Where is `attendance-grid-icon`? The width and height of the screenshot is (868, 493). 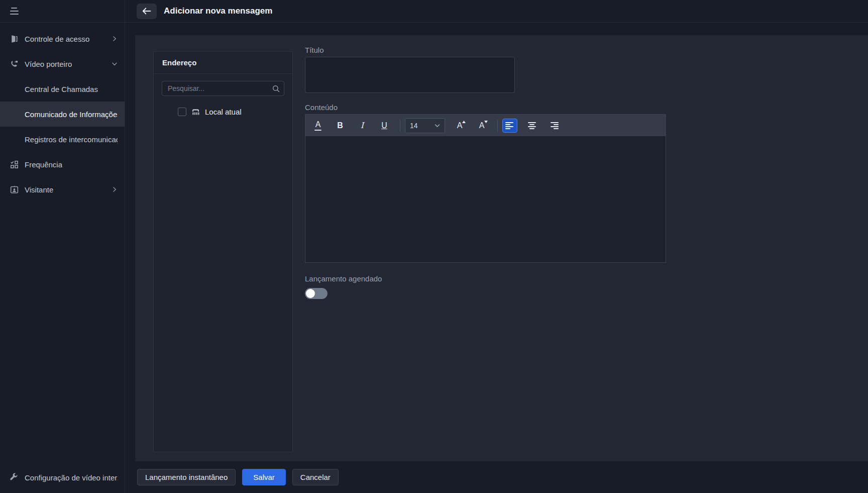 attendance-grid-icon is located at coordinates (14, 164).